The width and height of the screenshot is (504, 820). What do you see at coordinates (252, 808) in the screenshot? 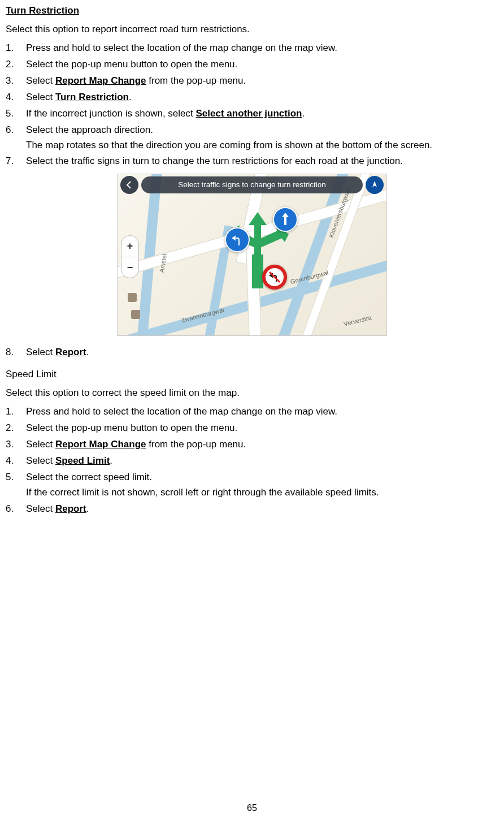
I see `page-number: 65` at bounding box center [252, 808].